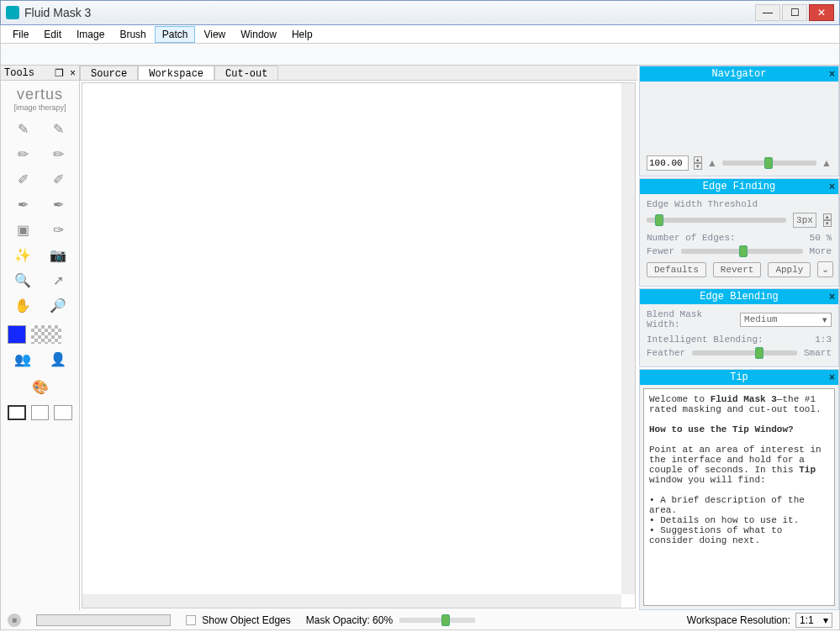 The height and width of the screenshot is (632, 840). Describe the element at coordinates (789, 270) in the screenshot. I see `apply-button: Apply` at that location.